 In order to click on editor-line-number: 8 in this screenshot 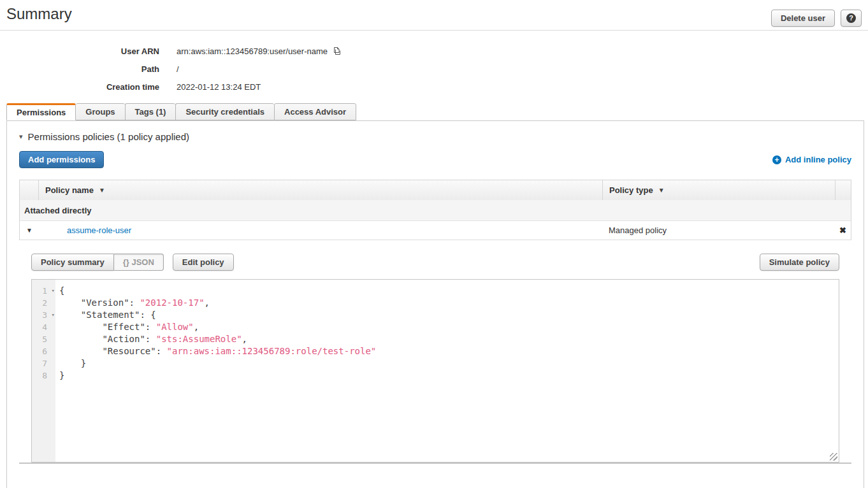, I will do `click(43, 376)`.